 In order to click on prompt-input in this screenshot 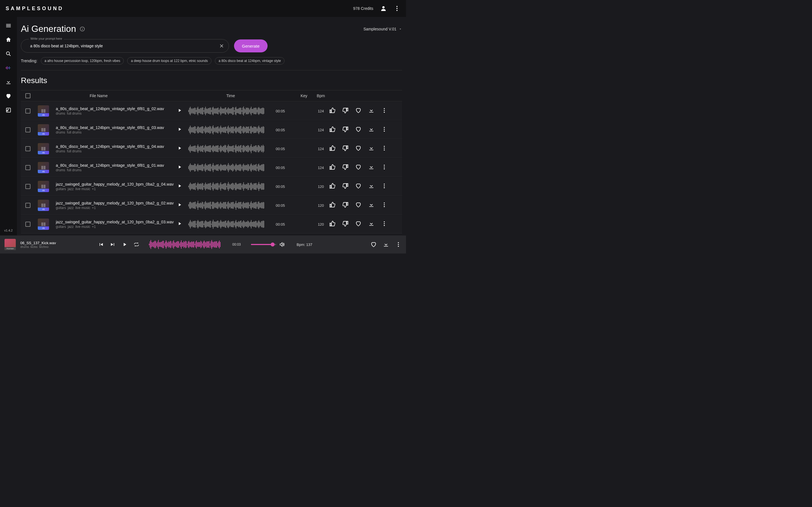, I will do `click(125, 46)`.